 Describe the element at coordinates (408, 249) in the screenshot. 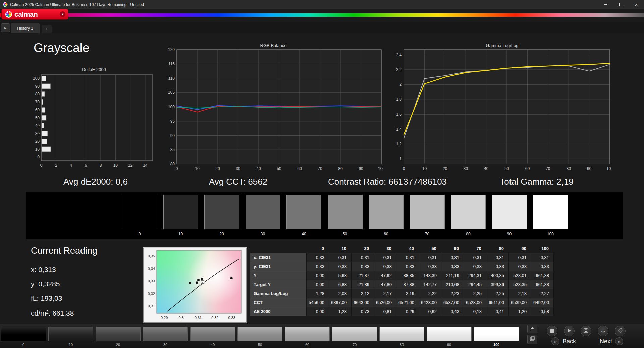

I see `table-column-header-40: 40` at that location.